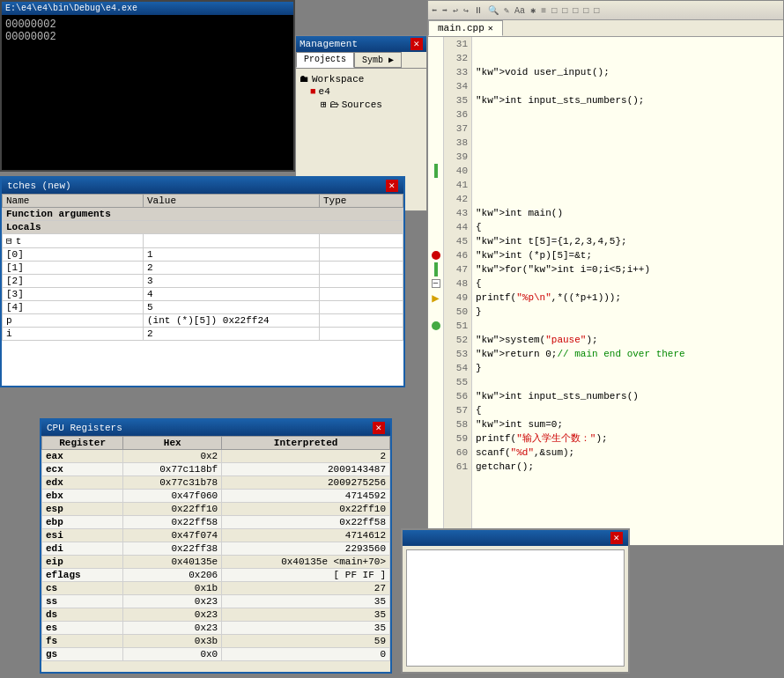 This screenshot has height=678, width=784. Describe the element at coordinates (435, 298) in the screenshot. I see `gutter-line: ▶` at that location.